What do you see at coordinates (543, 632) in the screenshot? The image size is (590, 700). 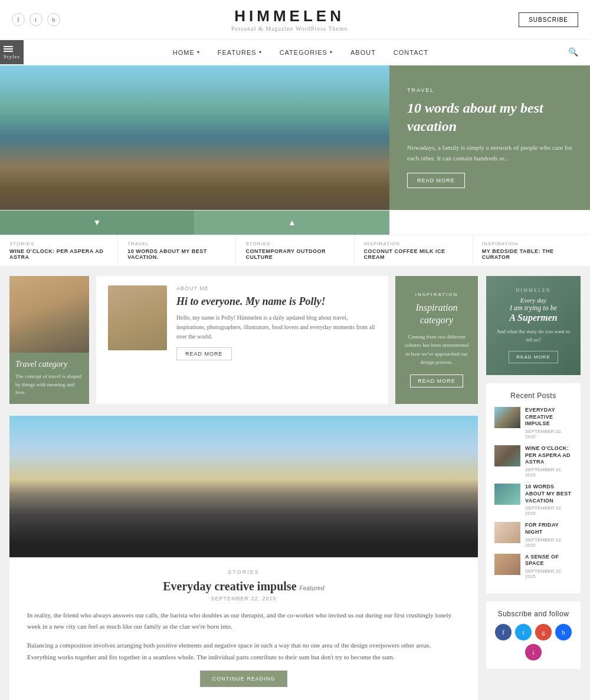 I see `subscribe-googleplus-icon: g` at bounding box center [543, 632].